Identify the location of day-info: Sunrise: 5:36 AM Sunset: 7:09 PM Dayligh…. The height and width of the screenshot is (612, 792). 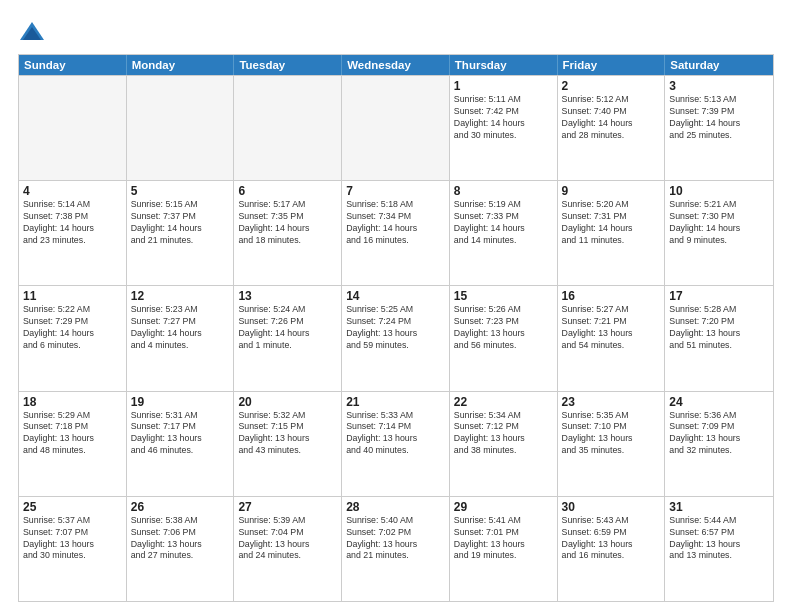
(719, 434).